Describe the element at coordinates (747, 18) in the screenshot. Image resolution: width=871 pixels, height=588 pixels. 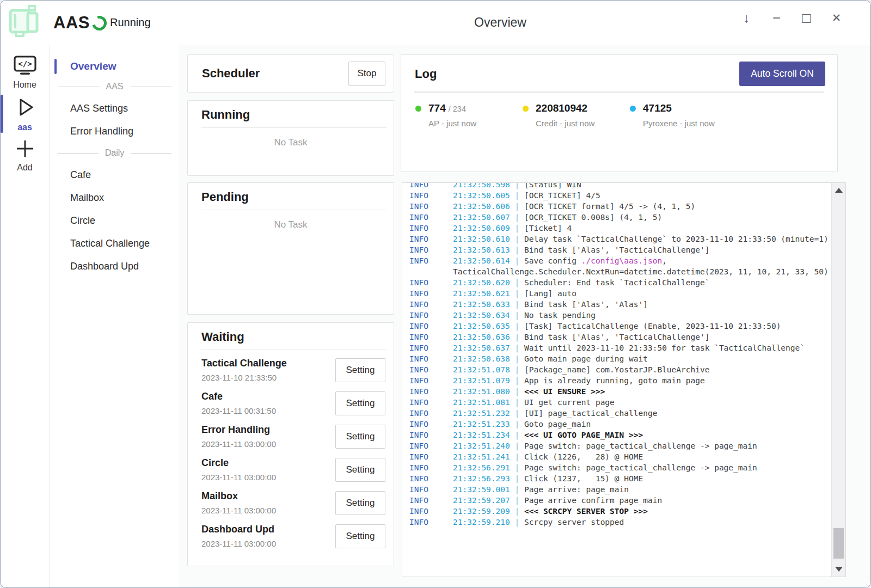
I see `download-button: ↓` at that location.